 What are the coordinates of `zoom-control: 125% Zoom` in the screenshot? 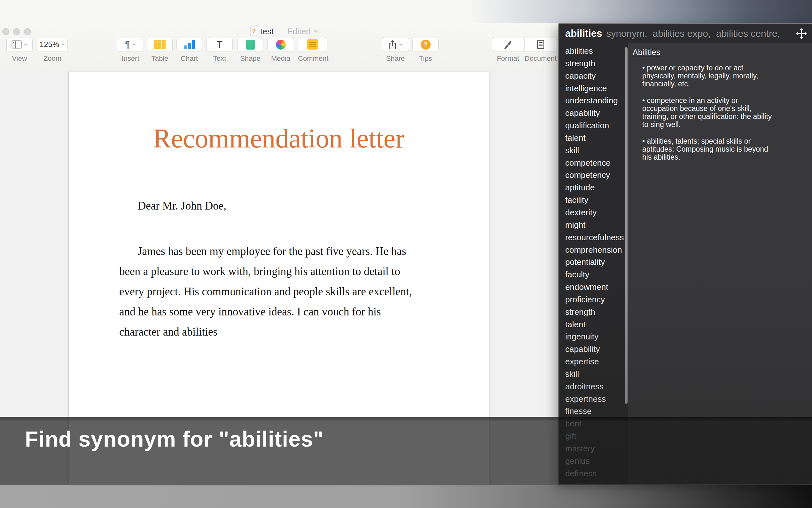 It's located at (52, 50).